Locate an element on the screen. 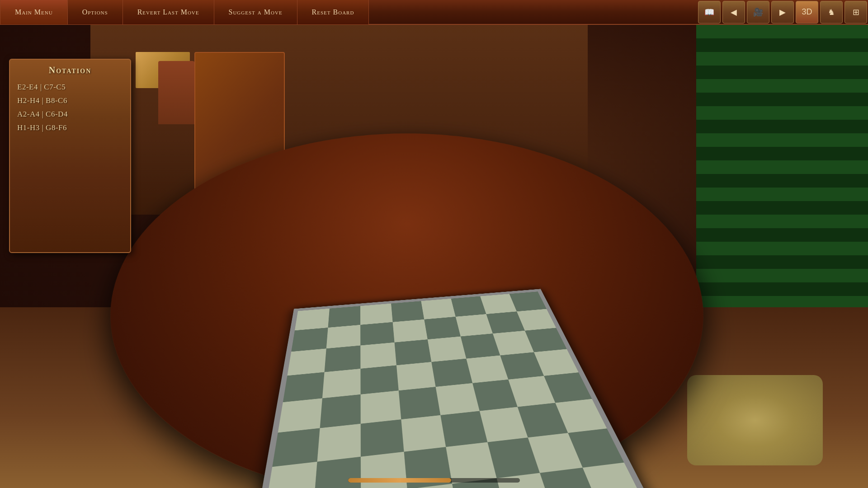 This screenshot has height=488, width=868. square-E7 is located at coordinates (442, 328).